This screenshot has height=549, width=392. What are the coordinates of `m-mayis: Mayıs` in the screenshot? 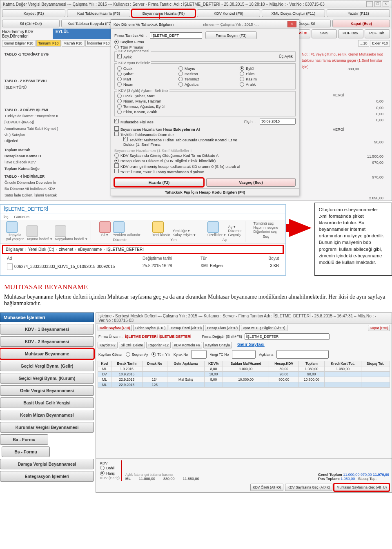 It's located at (205, 69).